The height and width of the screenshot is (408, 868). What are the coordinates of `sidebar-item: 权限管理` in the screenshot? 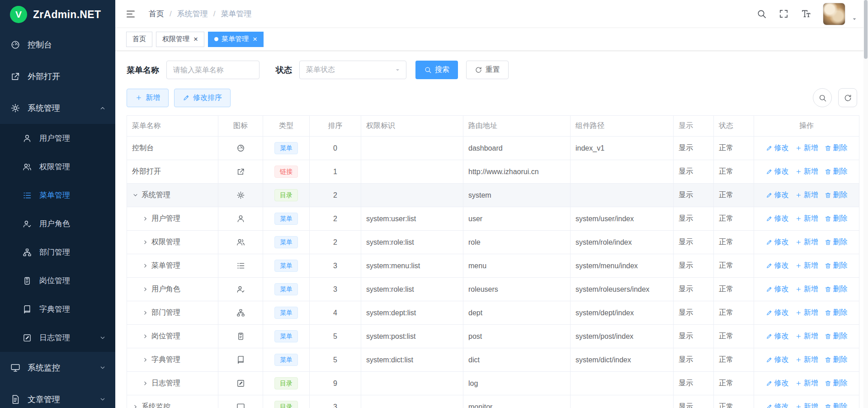 It's located at (58, 166).